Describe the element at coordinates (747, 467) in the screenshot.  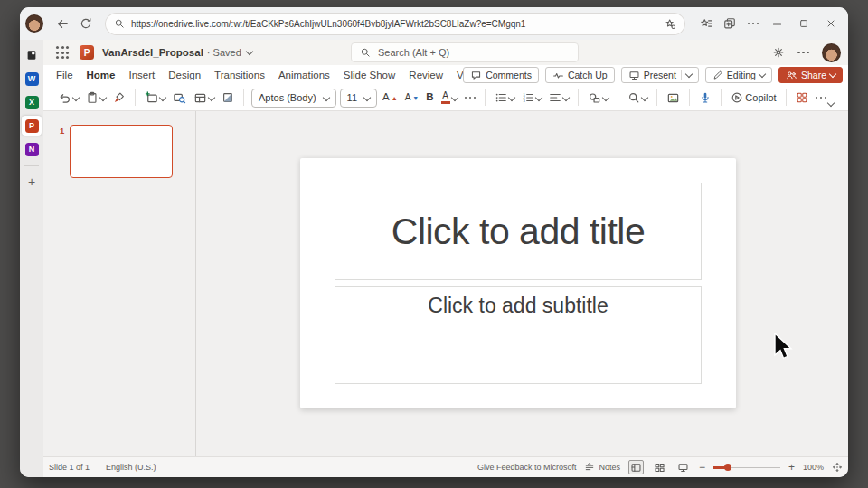
I see `zoom-slider` at that location.